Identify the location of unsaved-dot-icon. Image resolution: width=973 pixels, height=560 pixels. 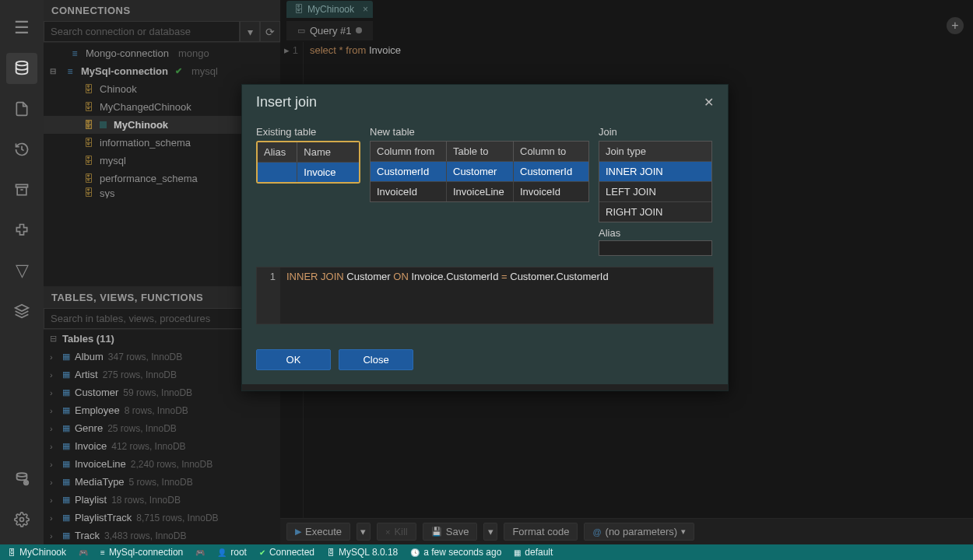
(359, 30).